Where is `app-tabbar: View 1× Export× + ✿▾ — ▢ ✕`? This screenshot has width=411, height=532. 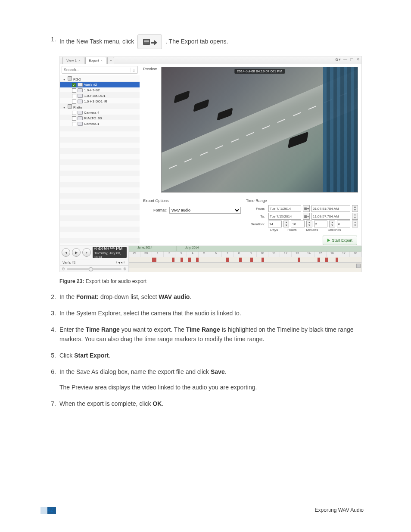
app-tabbar: View 1× Export× + ✿▾ — ▢ ✕ is located at coordinates (211, 60).